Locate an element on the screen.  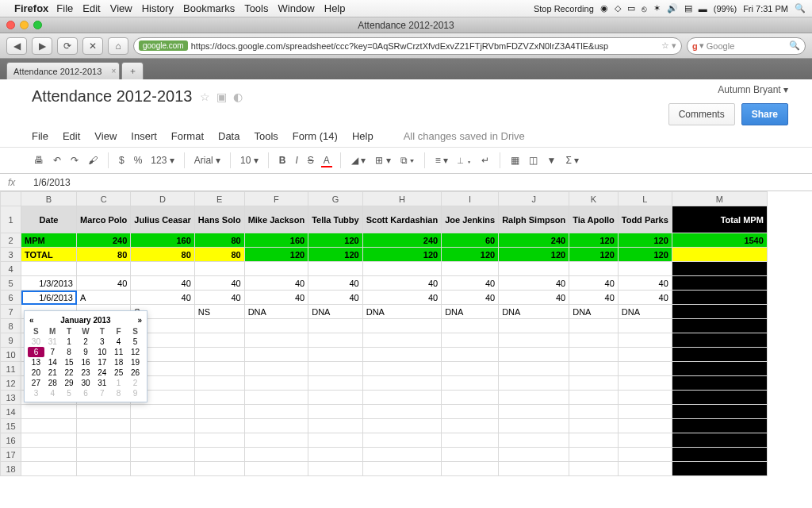
url-bar: google.com https://docs.google.com/sprea… is located at coordinates (408, 46).